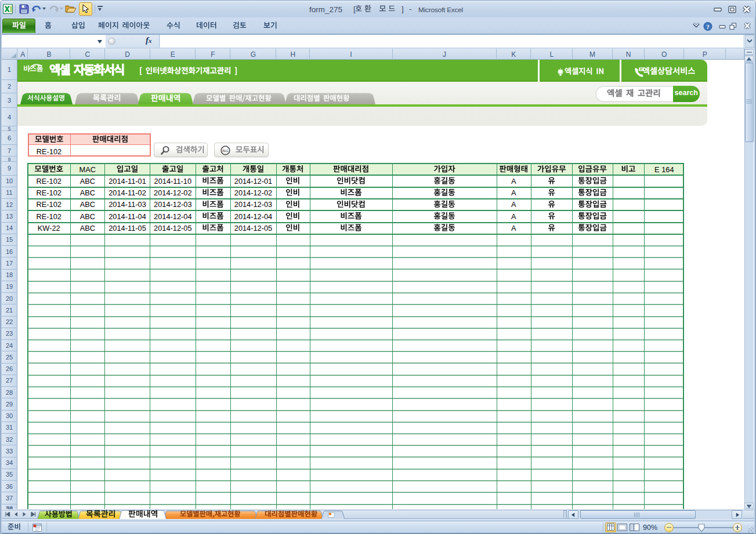 This screenshot has height=534, width=756. I want to click on svg-text: 2014-11-01, so click(128, 181).